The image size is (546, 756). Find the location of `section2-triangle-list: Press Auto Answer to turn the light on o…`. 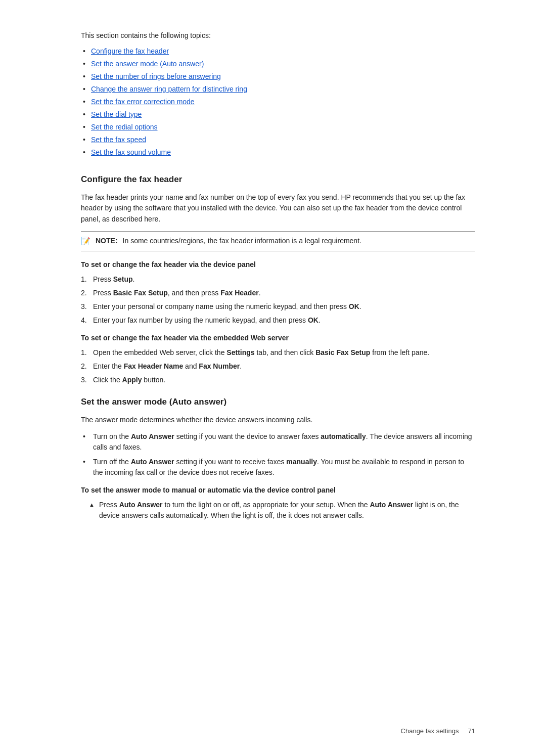

section2-triangle-list: Press Auto Answer to turn the light on o… is located at coordinates (283, 510).